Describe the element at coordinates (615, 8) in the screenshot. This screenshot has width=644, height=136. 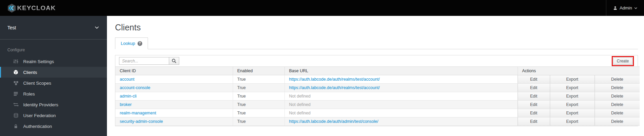
I see `user-icon` at that location.